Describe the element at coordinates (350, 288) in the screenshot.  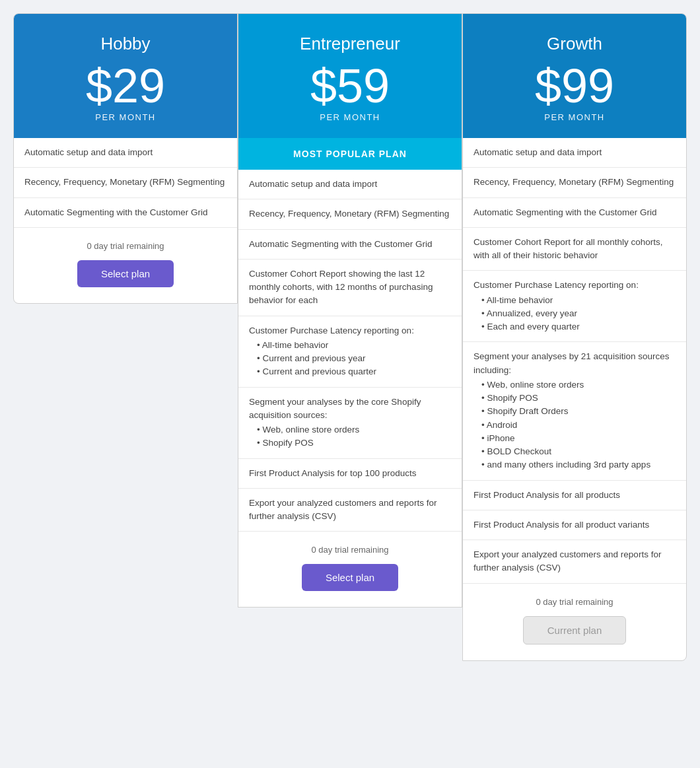
I see `feature-row: Customer Cohort Report showing the last …` at that location.